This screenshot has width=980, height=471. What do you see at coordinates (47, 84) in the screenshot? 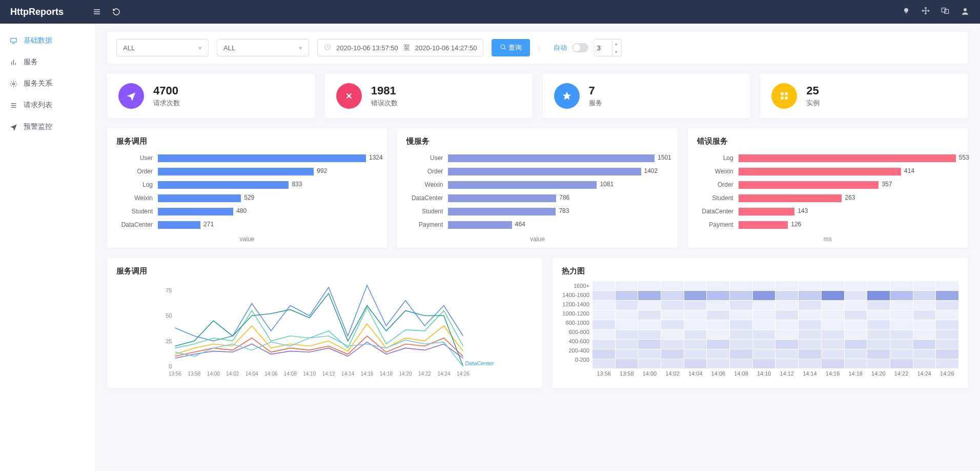
I see `sidebar-item-2: 服务关系` at bounding box center [47, 84].